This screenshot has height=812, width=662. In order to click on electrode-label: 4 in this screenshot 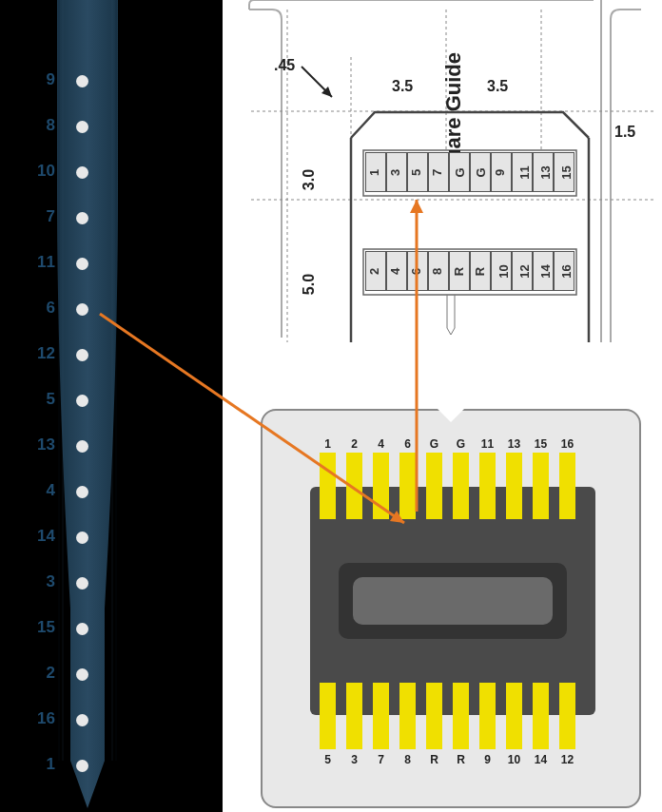, I will do `click(41, 491)`.